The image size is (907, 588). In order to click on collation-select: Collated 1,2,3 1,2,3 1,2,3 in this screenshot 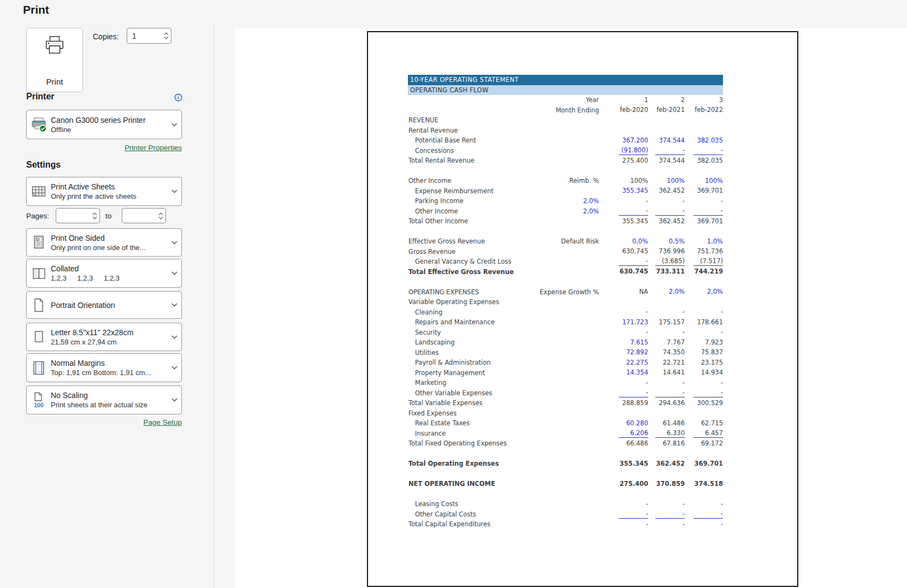, I will do `click(104, 273)`.